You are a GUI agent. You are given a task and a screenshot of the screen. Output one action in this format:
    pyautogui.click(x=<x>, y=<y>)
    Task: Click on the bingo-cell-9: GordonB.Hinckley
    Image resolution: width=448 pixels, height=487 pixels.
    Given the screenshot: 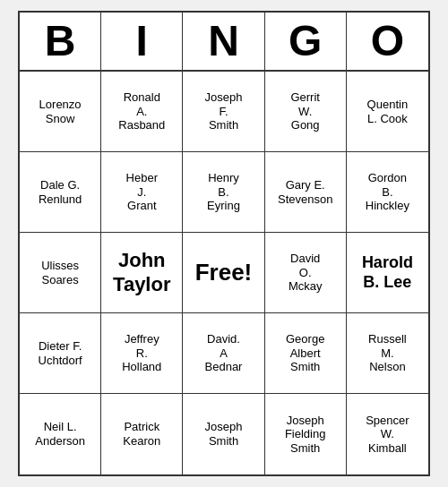 What is the action you would take?
    pyautogui.click(x=387, y=192)
    